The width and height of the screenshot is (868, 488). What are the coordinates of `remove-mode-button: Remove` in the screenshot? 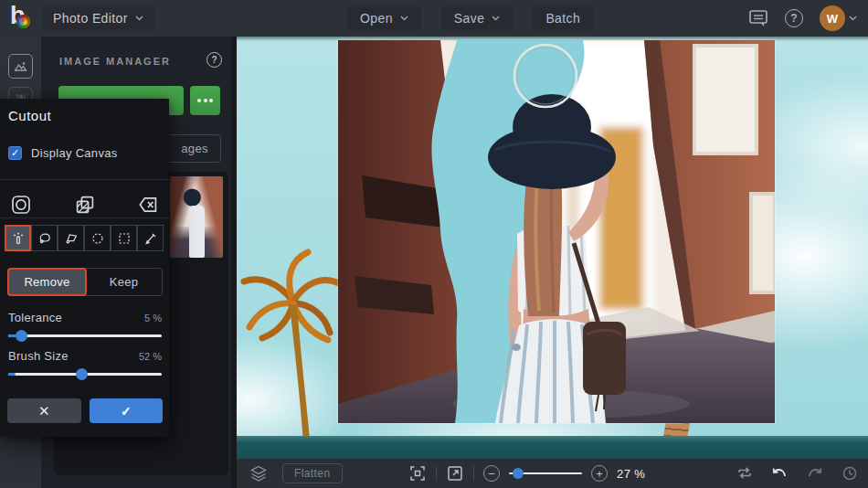 It's located at (48, 281).